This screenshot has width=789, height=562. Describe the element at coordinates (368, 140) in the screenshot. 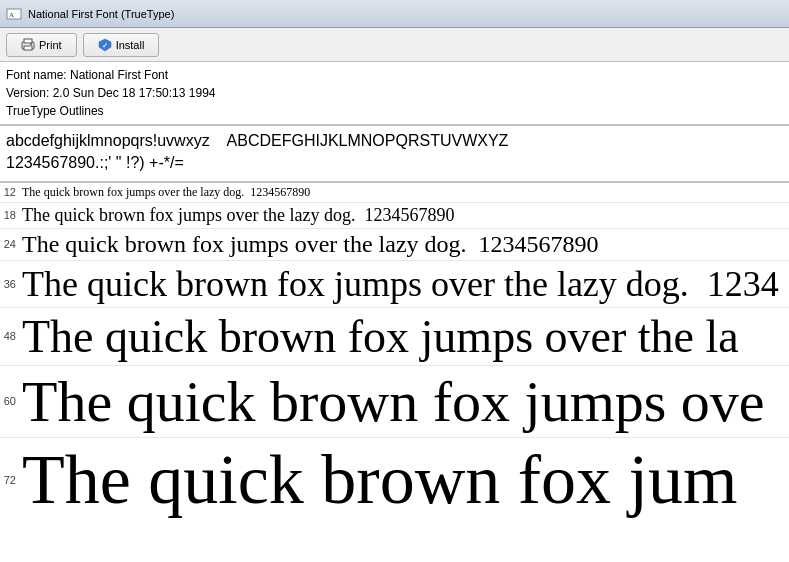

I see `uppercase-chars: ABCDEFGHIJKLMNOPQRSTUVWXYZ` at that location.